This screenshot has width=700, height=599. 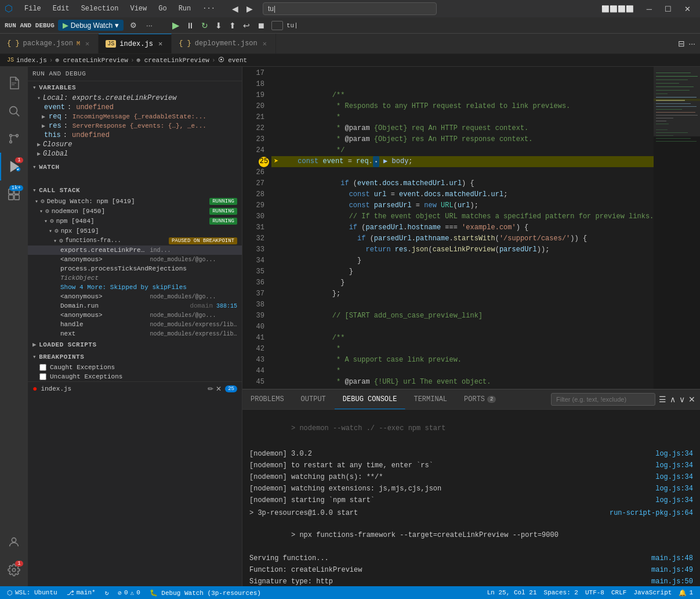 I want to click on maximize-button: ☐, so click(x=668, y=9).